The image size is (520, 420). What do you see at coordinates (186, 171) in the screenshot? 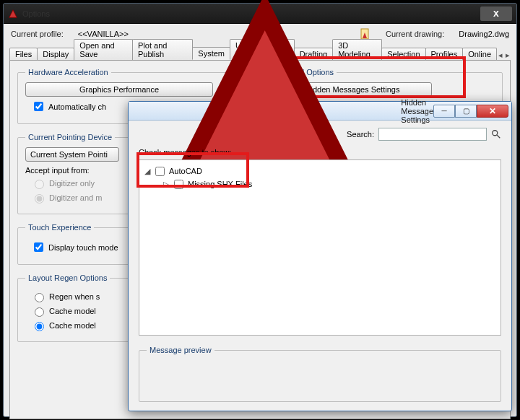
I see `tree-root-label: AutoCAD` at bounding box center [186, 171].